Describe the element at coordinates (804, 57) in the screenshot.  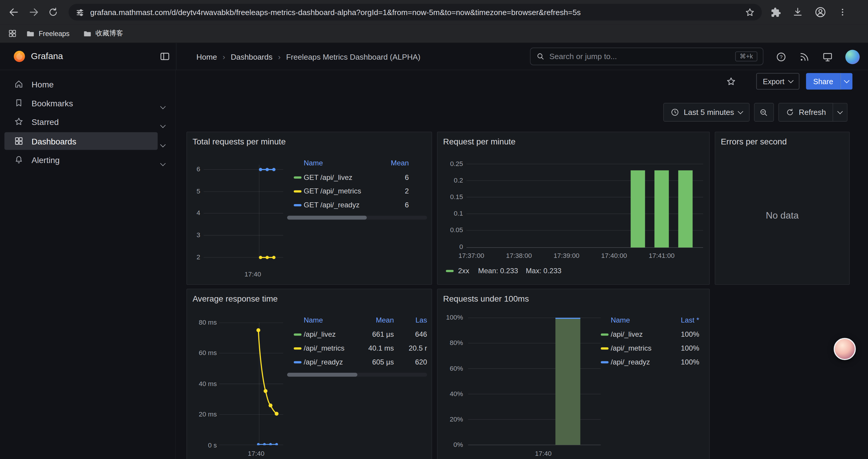
I see `news-rss-icon` at that location.